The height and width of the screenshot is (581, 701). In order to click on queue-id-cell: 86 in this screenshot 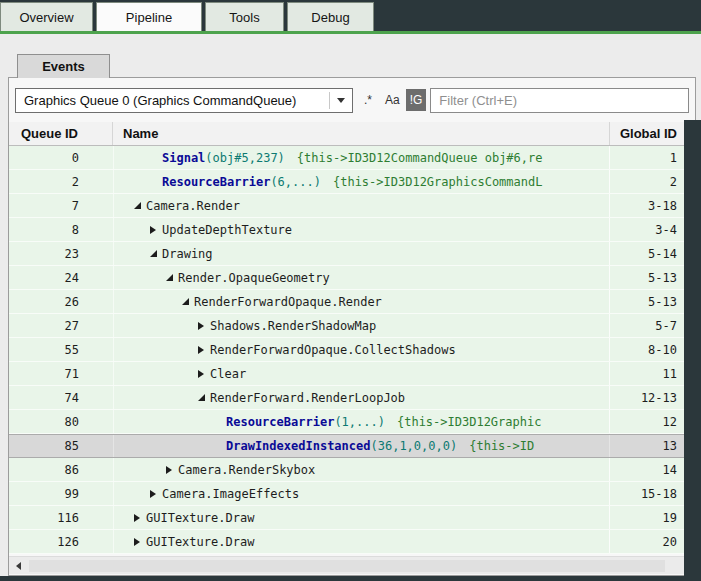, I will do `click(61, 470)`.